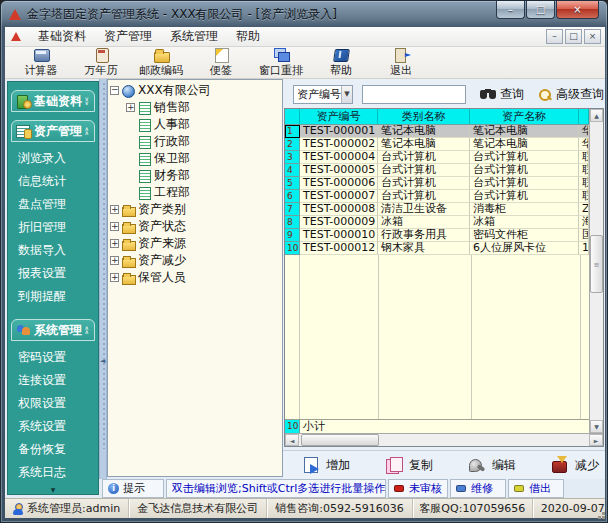  Describe the element at coordinates (292, 440) in the screenshot. I see `scroll-left-icon: ◄` at that location.